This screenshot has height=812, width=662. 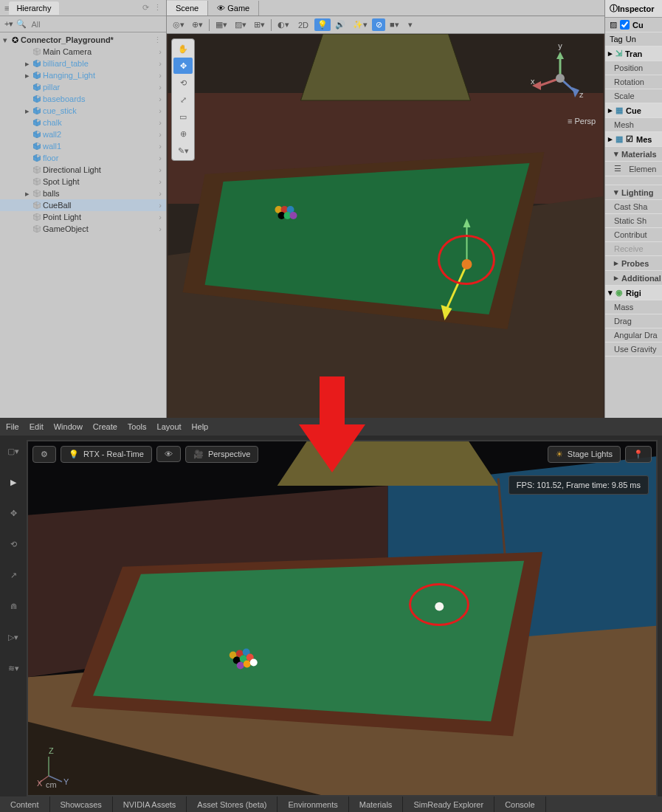 What do you see at coordinates (13, 452) in the screenshot?
I see `select-tool: ▢▾` at bounding box center [13, 452].